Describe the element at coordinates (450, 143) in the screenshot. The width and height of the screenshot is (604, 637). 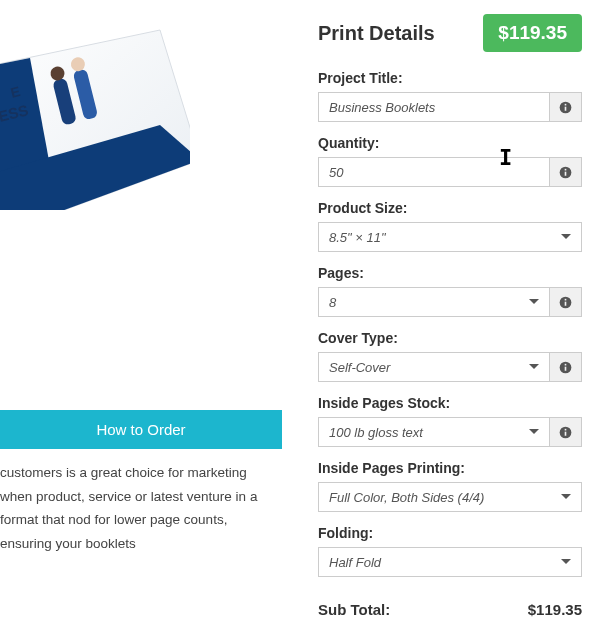
I see `quantity-label: Quantity:` at that location.